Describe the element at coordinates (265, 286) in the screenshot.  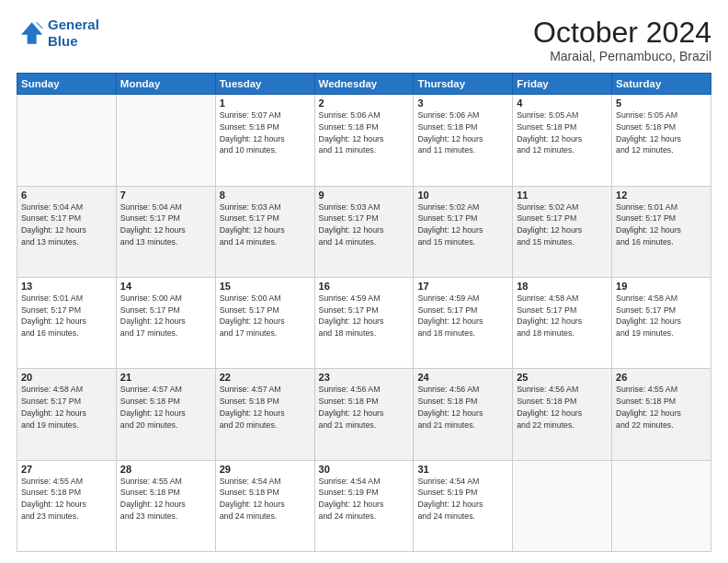
I see `day-number: 15` at that location.